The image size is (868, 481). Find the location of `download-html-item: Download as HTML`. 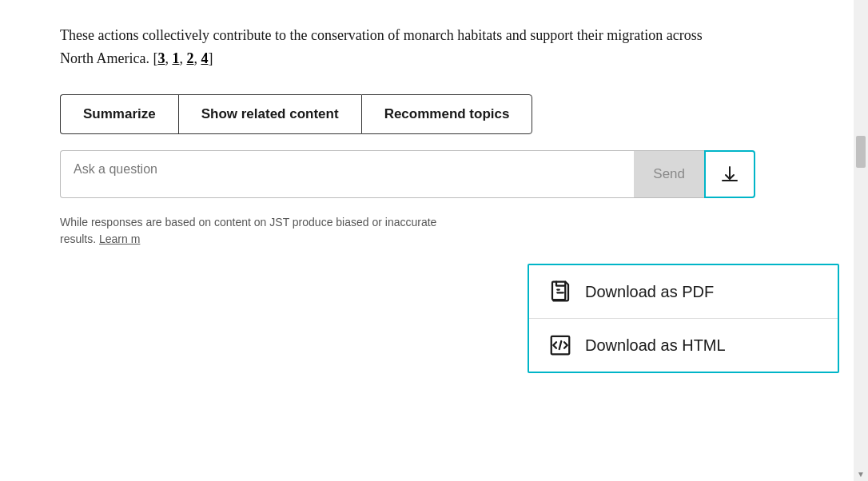

download-html-item: Download as HTML is located at coordinates (683, 345).